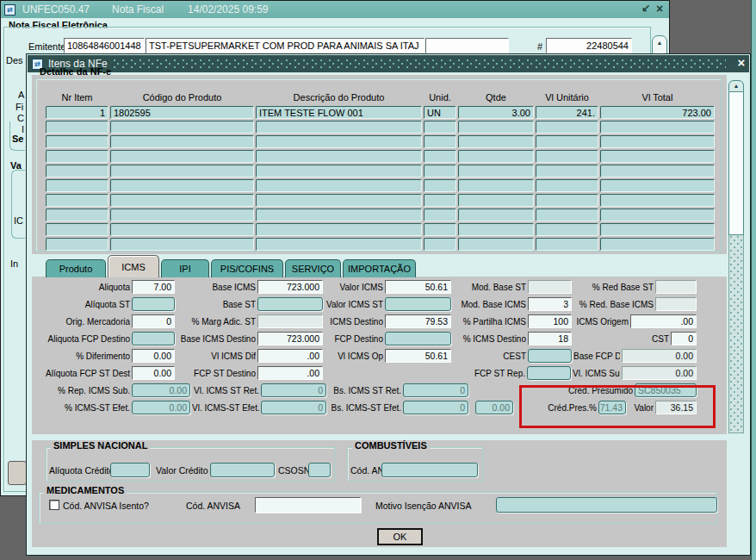 Image resolution: width=756 pixels, height=560 pixels. Describe the element at coordinates (335, 9) in the screenshot. I see `main-titlebar: ⇄ UNFEC050.47 Nota Fiscal 14/02/2025 09:…` at that location.